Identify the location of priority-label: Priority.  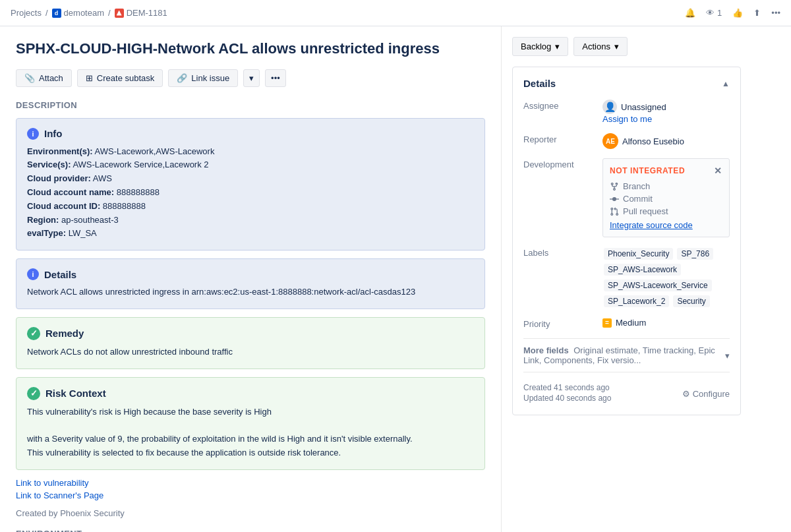
(563, 323).